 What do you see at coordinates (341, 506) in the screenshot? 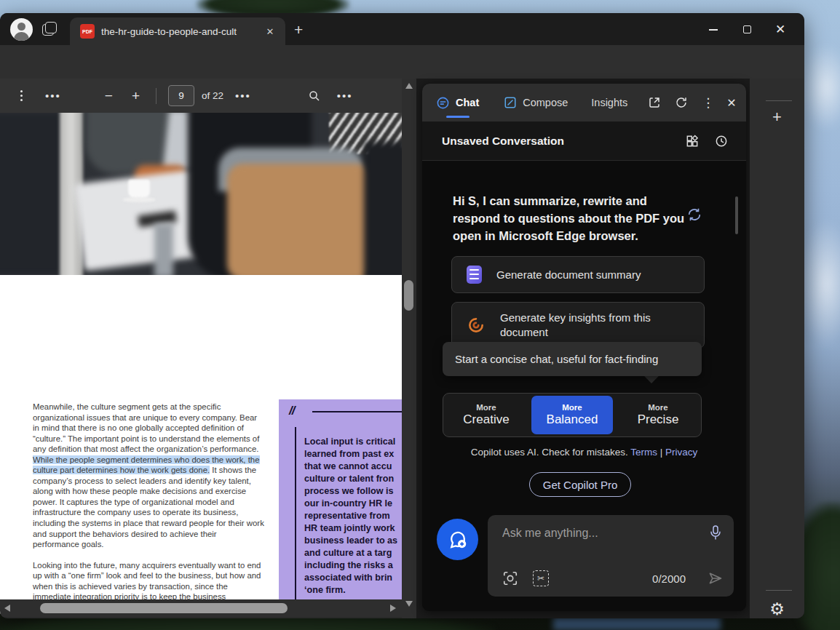
I see `pull-quote-block: // Local input is critical learned from …` at bounding box center [341, 506].